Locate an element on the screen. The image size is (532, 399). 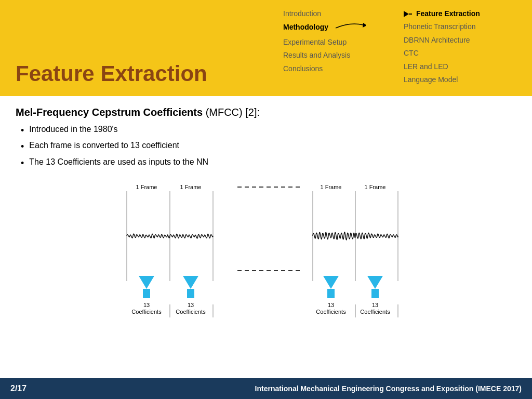
footer-conference: International Mechanical Engineering Con… is located at coordinates (389, 389).